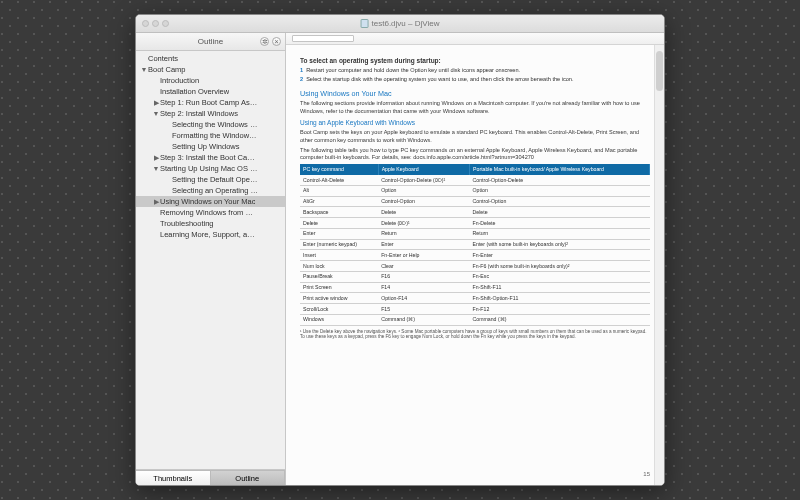  Describe the element at coordinates (339, 190) in the screenshot. I see `table-cell: Alt` at that location.